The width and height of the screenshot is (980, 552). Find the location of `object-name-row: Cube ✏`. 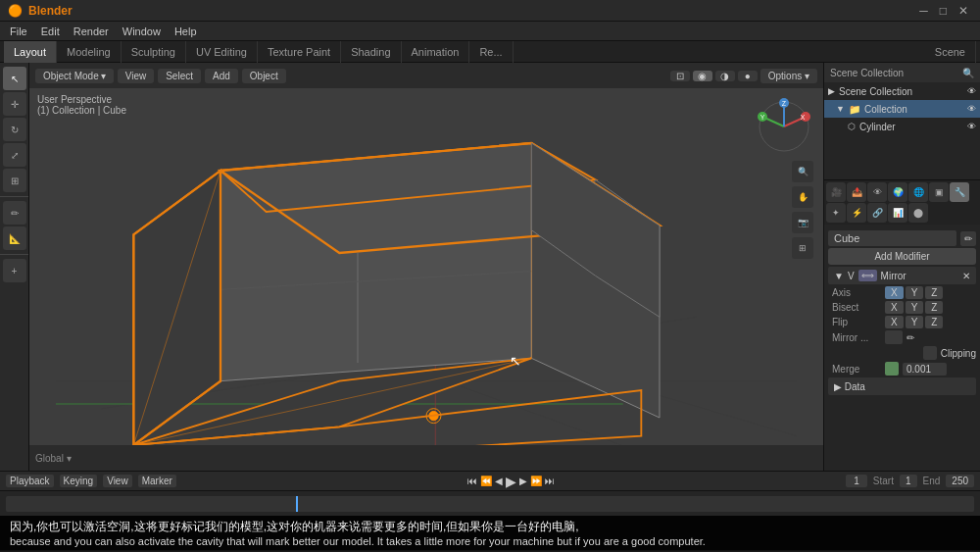

object-name-row: Cube ✏ is located at coordinates (902, 238).